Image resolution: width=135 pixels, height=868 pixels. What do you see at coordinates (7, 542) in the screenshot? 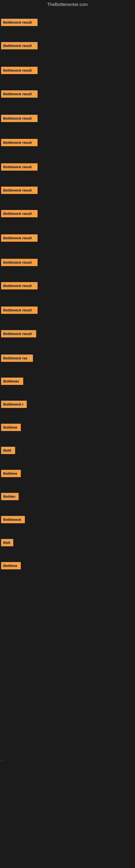
I see `bottleneck-bar: Bott` at bounding box center [7, 542].